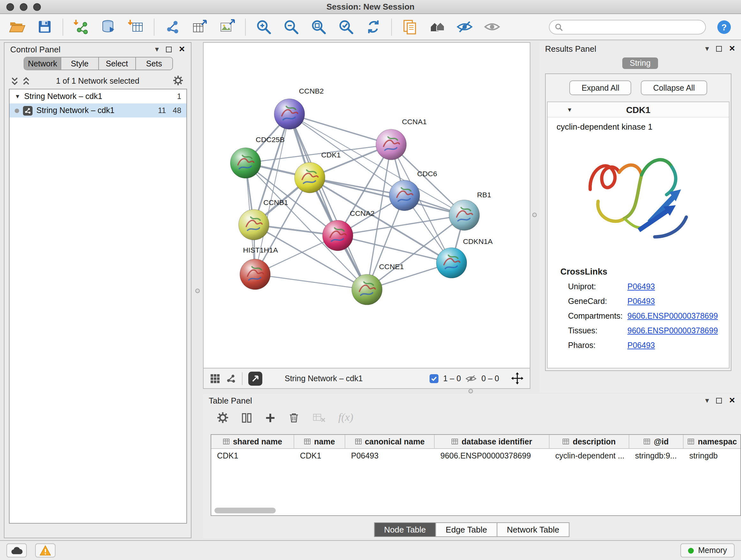 The image size is (741, 560). Describe the element at coordinates (98, 111) in the screenshot. I see `network-row: String Network – cdk1 11 48` at that location.